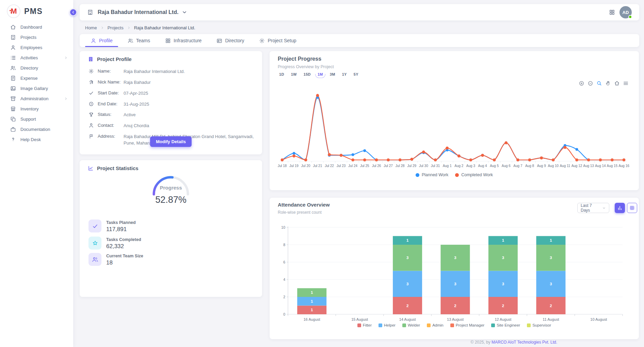 The height and width of the screenshot is (347, 644). What do you see at coordinates (282, 41) in the screenshot?
I see `tab-label: Project Setup` at bounding box center [282, 41].